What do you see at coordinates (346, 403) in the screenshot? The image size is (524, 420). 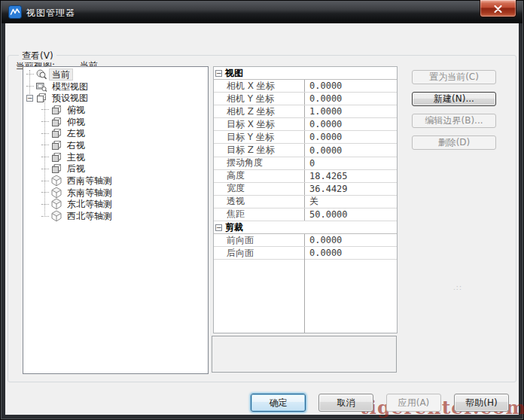 I see `cancel-button: 取消` at bounding box center [346, 403].